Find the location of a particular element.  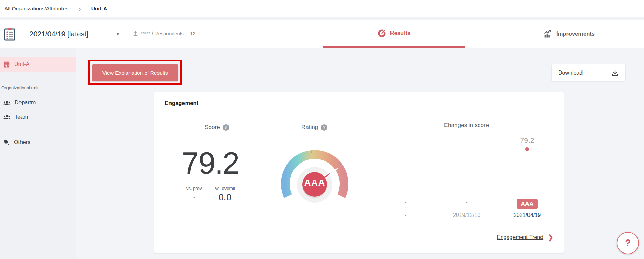

sidebar-item-department: Departm… is located at coordinates (38, 103).